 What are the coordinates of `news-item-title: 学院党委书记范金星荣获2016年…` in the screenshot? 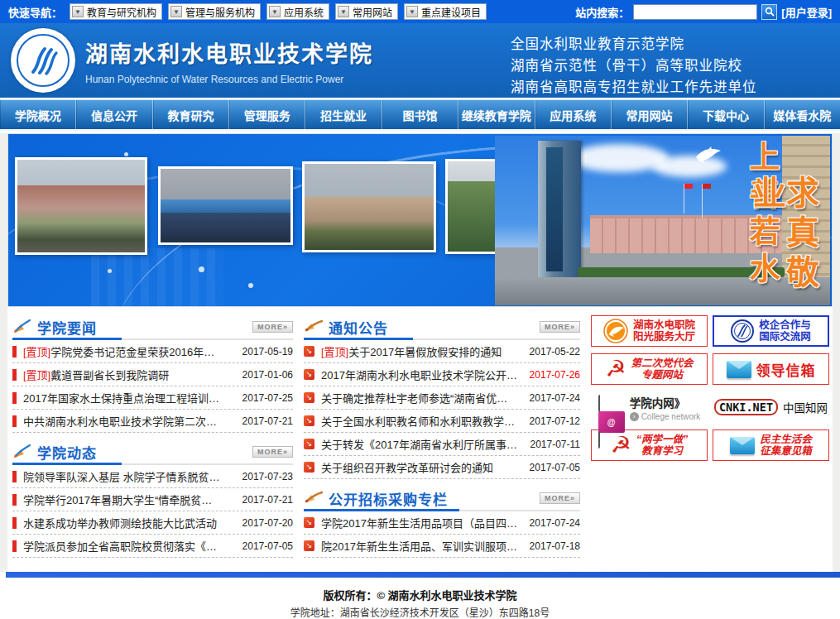 It's located at (142, 351).